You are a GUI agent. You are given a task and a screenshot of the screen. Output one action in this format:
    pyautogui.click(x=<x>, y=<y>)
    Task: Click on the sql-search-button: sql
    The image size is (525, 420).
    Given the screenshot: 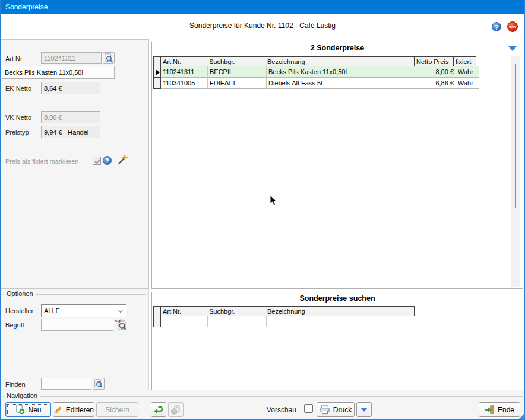 What is the action you would take?
    pyautogui.click(x=121, y=324)
    